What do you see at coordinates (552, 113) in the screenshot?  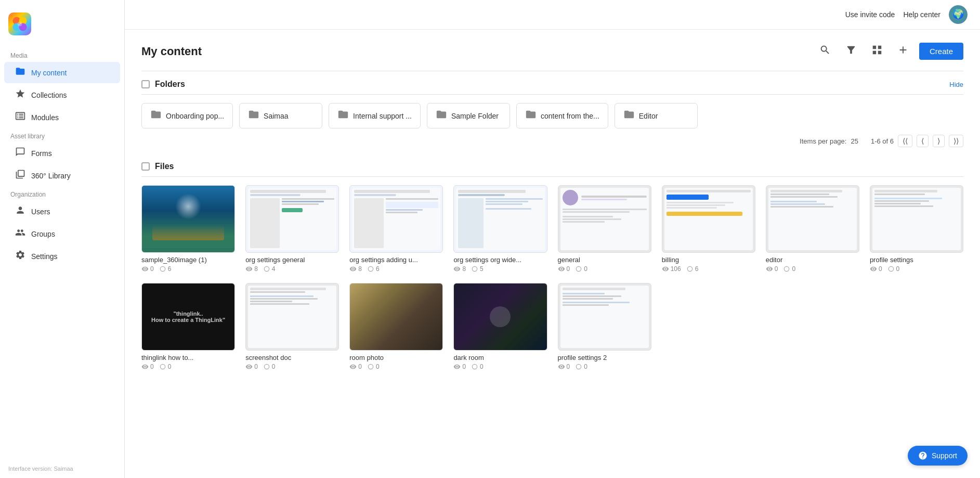 I see `folders-section: Folders Hide Onboarding pop... Saimaa` at bounding box center [552, 113].